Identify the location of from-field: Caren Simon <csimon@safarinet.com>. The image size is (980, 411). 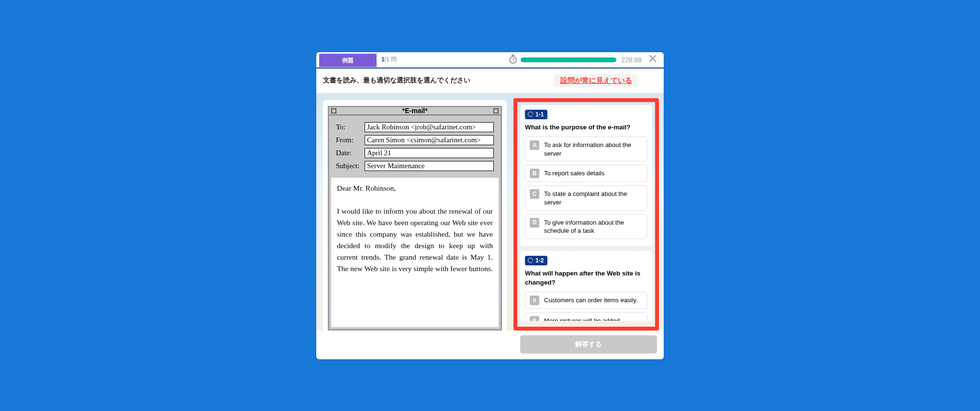
(429, 140).